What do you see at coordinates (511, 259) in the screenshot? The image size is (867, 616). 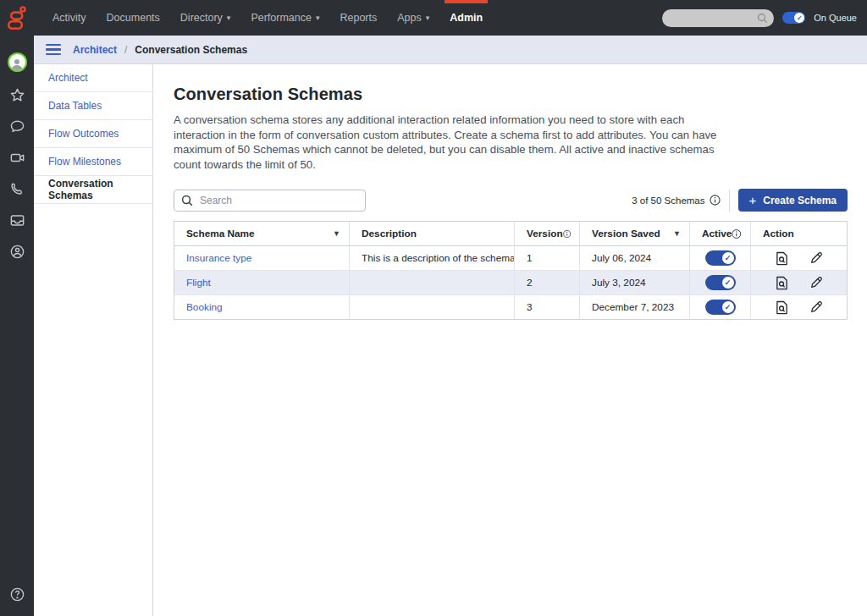 I see `table-row-insurance-type: Insurance type This is a description of …` at bounding box center [511, 259].